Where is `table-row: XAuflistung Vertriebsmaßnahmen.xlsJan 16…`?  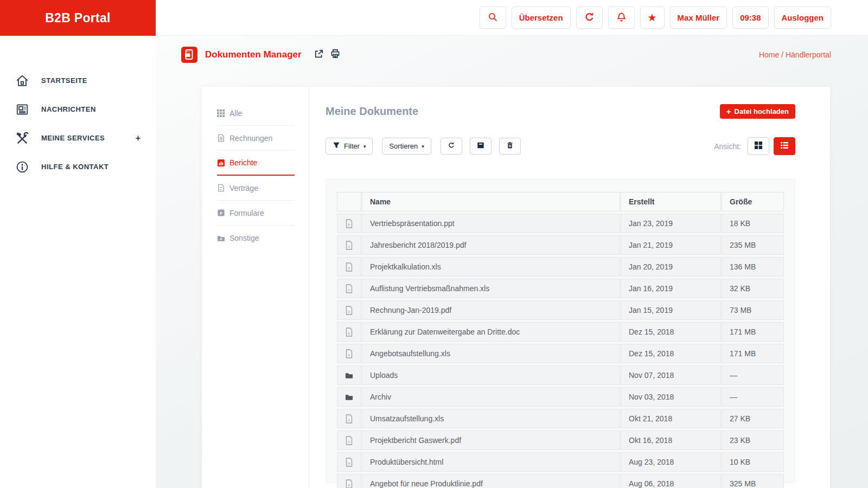
table-row: XAuflistung Vertriebsmaßnahmen.xlsJan 16… is located at coordinates (560, 288).